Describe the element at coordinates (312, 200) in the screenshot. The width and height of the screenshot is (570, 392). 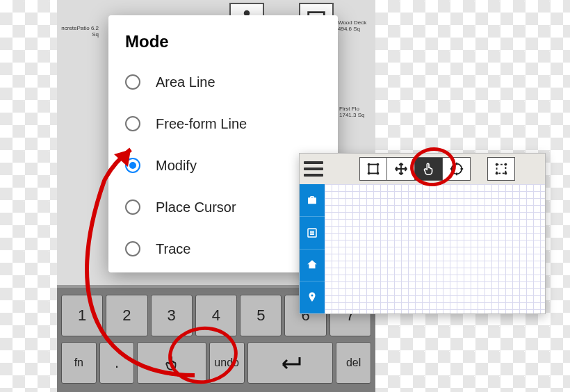
I see `briefcase-icon` at that location.